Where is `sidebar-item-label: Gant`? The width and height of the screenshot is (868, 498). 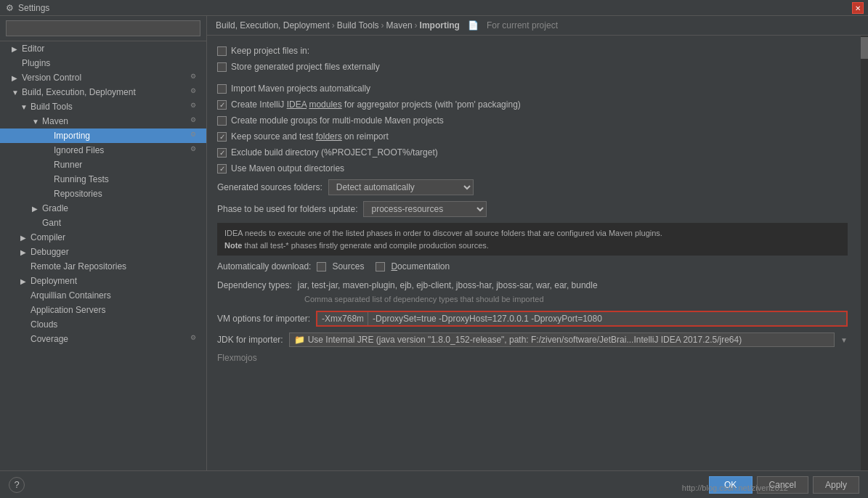
sidebar-item-label: Gant is located at coordinates (121, 223).